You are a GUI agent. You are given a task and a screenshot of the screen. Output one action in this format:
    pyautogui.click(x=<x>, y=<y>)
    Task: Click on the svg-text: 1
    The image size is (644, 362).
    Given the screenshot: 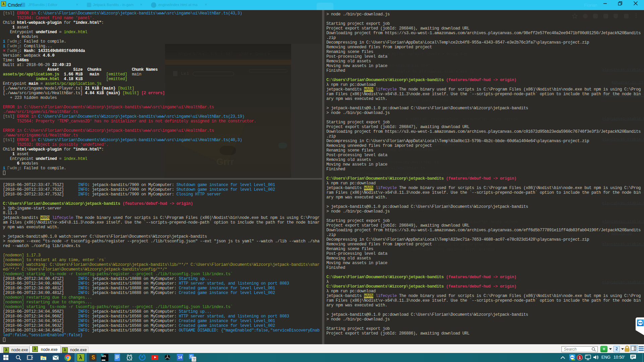 What is the action you would take?
    pyautogui.click(x=580, y=358)
    